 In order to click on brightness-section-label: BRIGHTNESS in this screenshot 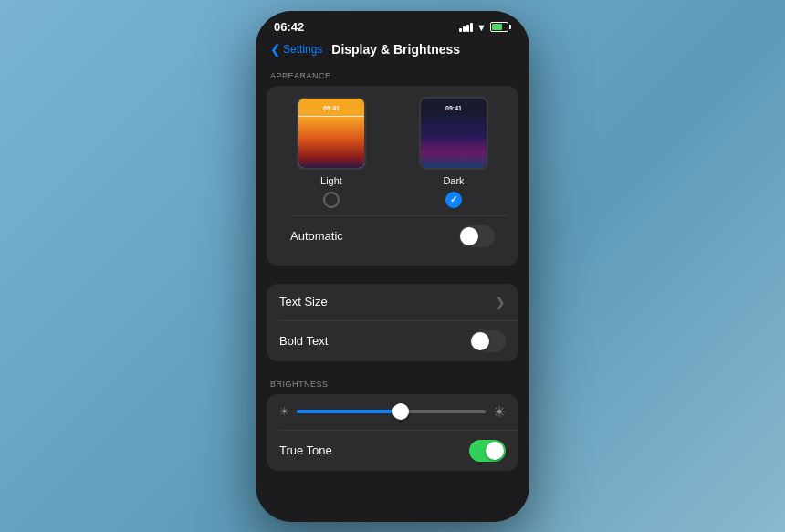, I will do `click(392, 384)`.